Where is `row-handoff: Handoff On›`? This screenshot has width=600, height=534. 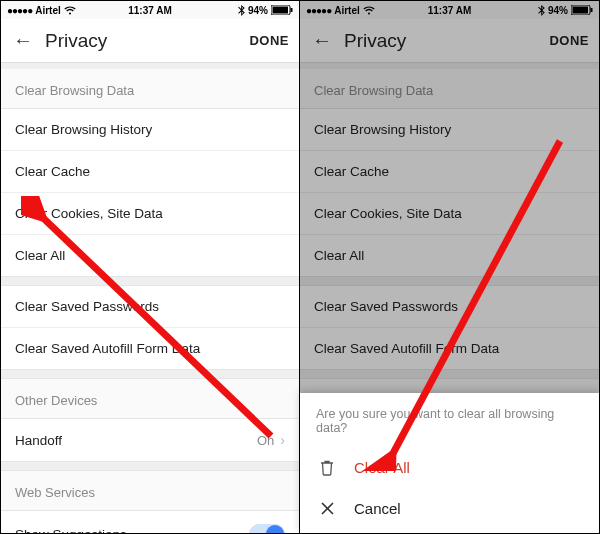
row-handoff: Handoff On› is located at coordinates (150, 440).